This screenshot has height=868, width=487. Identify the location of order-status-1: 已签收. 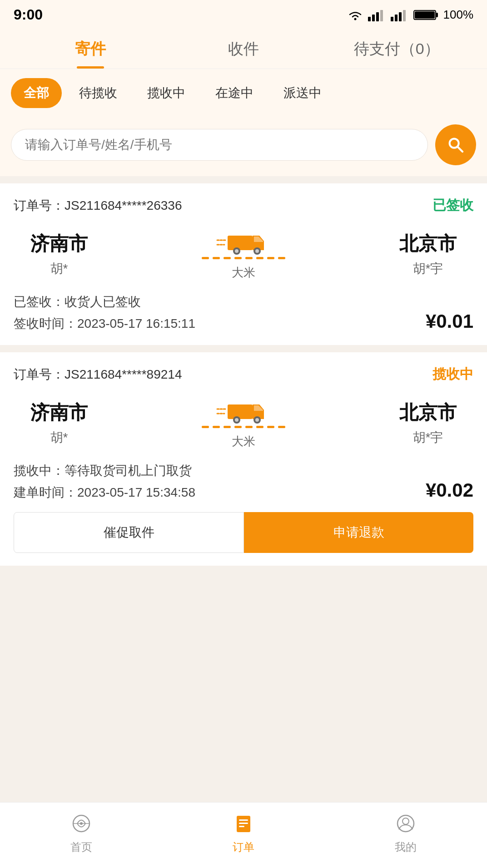
(453, 205).